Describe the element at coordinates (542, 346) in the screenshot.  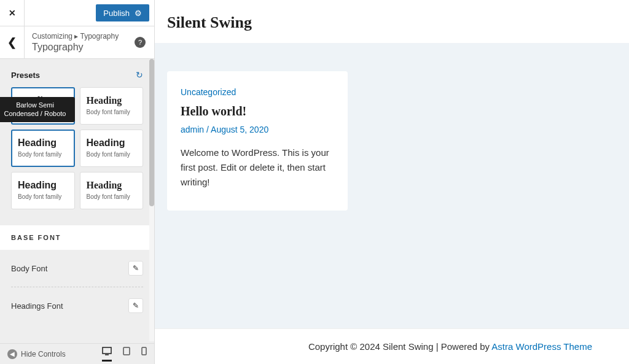
I see `theme-link: Astra WordPress Theme` at that location.